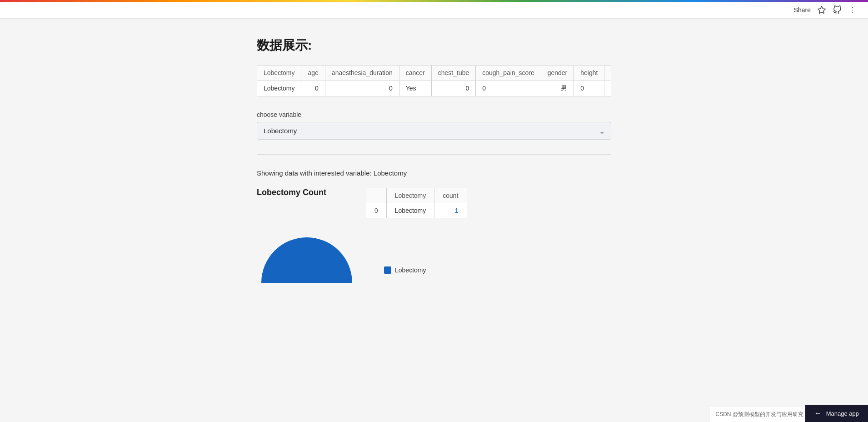 Image resolution: width=868 pixels, height=422 pixels. I want to click on count-col-index, so click(376, 196).